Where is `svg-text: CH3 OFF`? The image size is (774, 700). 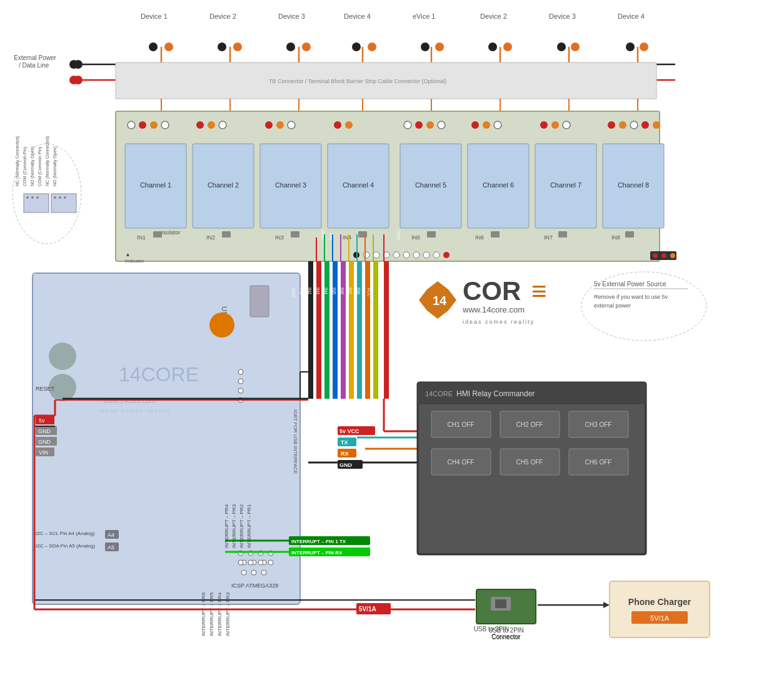 svg-text: CH3 OFF is located at coordinates (599, 425).